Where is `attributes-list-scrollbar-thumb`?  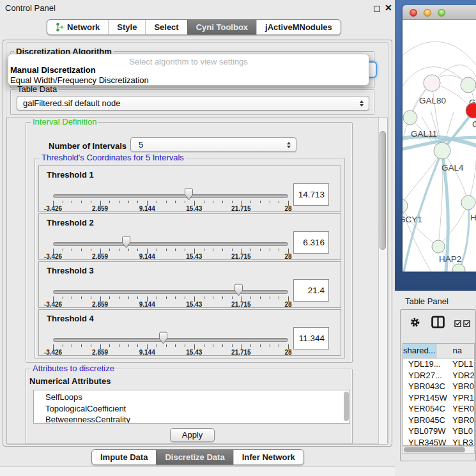
attributes-list-scrollbar-thumb is located at coordinates (346, 406).